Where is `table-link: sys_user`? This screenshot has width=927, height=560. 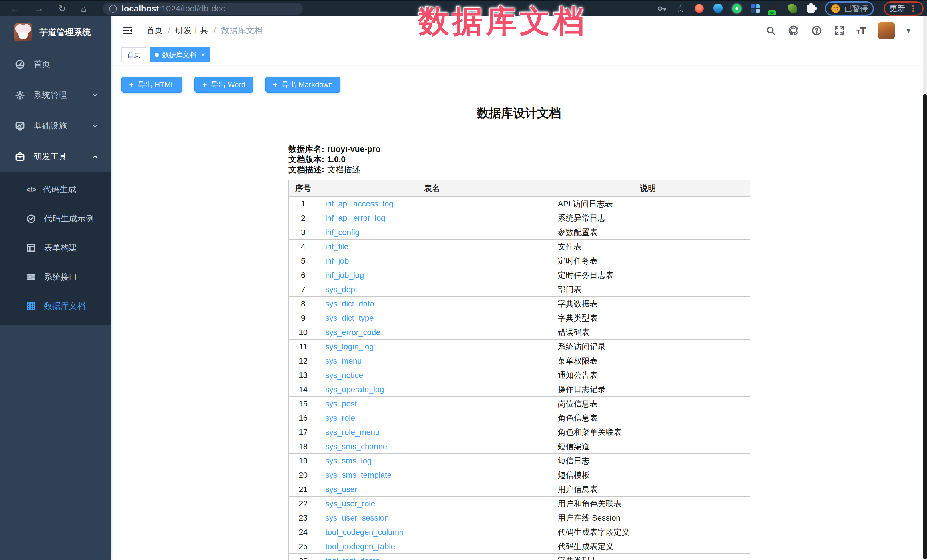
table-link: sys_user is located at coordinates (342, 489).